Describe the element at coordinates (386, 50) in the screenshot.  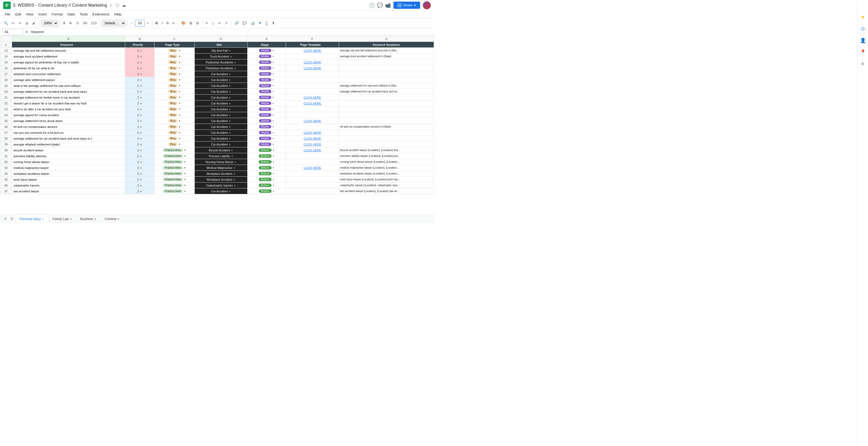
I see `cell-keyword-variations-13: average slip and fall settlement amounts…` at that location.